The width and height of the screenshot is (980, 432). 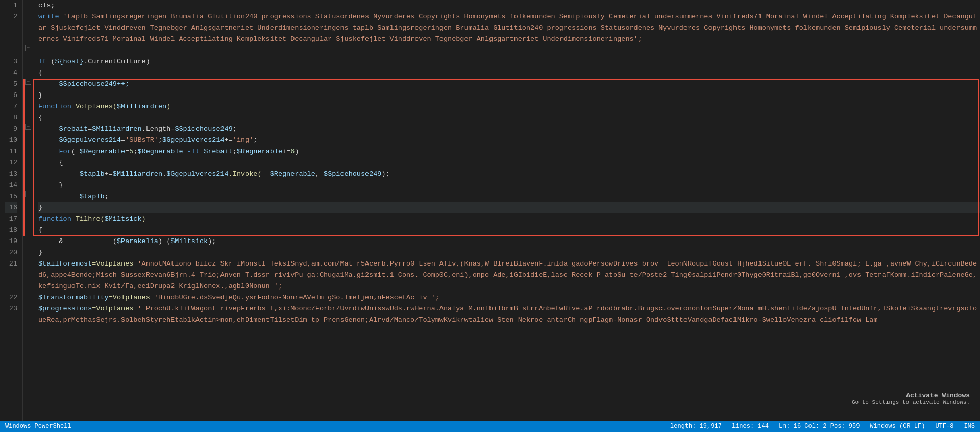 I want to click on line-num-9: 9, so click(x=11, y=129).